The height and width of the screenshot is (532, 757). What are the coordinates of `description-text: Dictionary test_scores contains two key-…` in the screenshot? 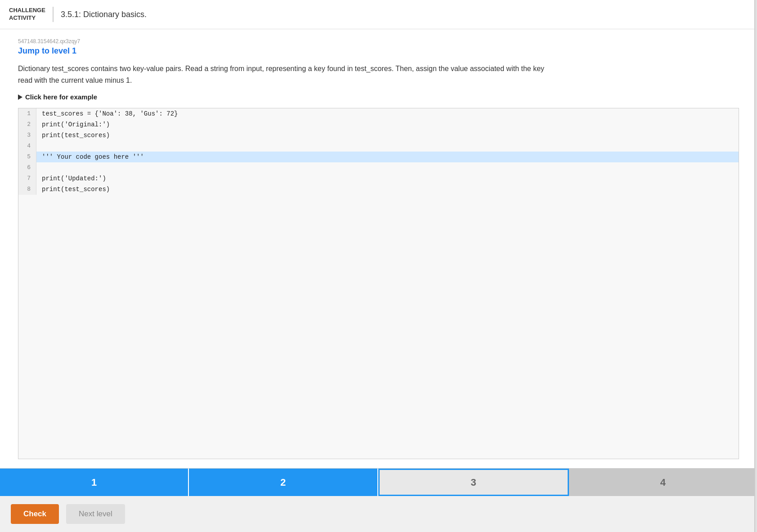 It's located at (288, 75).